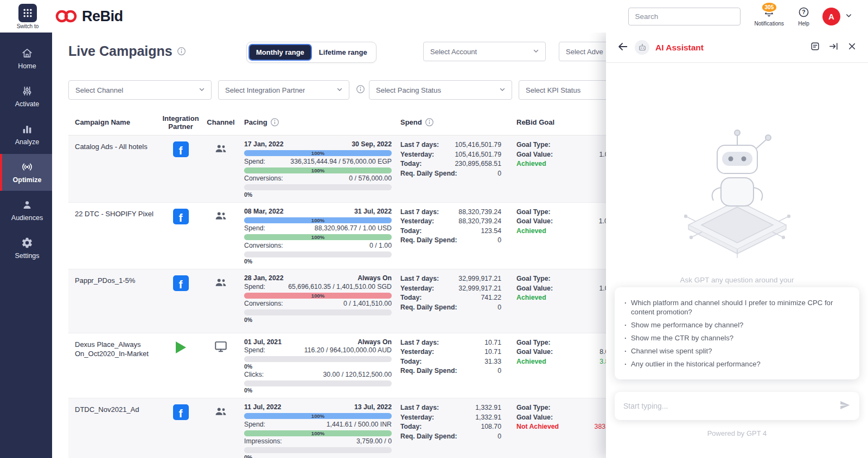  Describe the element at coordinates (430, 122) in the screenshot. I see `spend-info-icon` at that location.